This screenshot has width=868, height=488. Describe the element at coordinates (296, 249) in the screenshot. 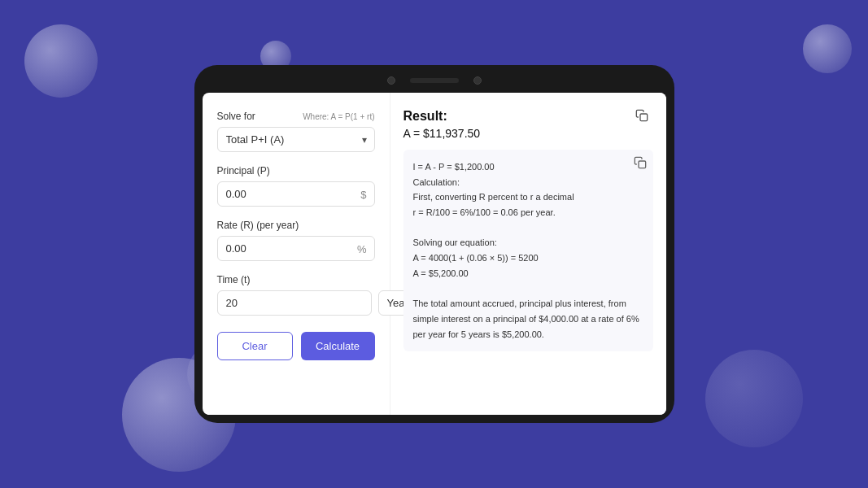

I see `rate-input` at that location.